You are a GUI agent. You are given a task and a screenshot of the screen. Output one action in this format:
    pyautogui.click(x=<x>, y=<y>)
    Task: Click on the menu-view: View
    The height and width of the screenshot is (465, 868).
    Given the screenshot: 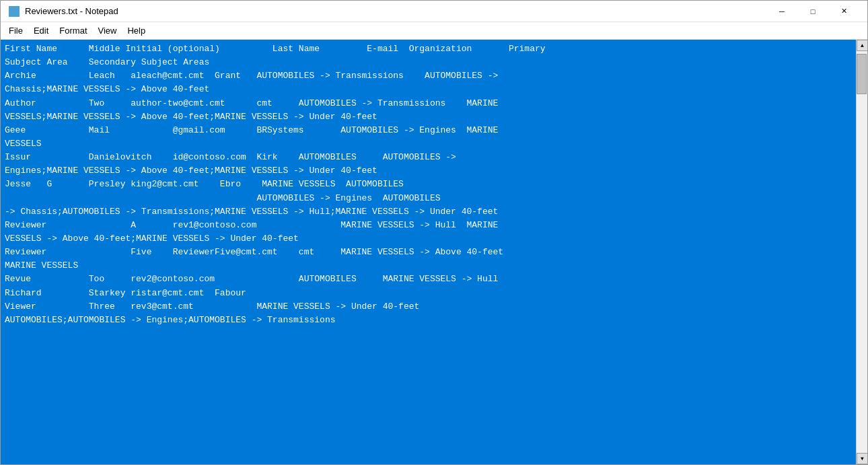 What is the action you would take?
    pyautogui.click(x=108, y=31)
    